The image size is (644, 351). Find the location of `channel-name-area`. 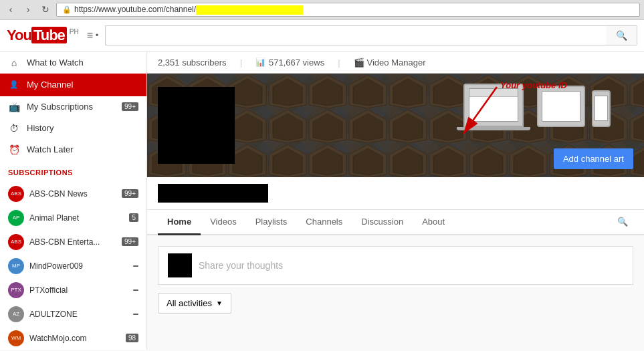

channel-name-area is located at coordinates (396, 194).